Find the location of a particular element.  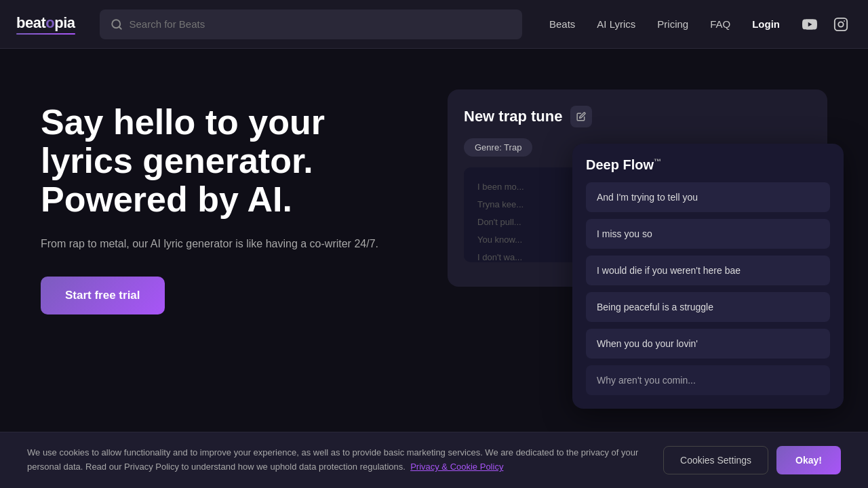

lyric-option-1: I miss you so is located at coordinates (708, 234).